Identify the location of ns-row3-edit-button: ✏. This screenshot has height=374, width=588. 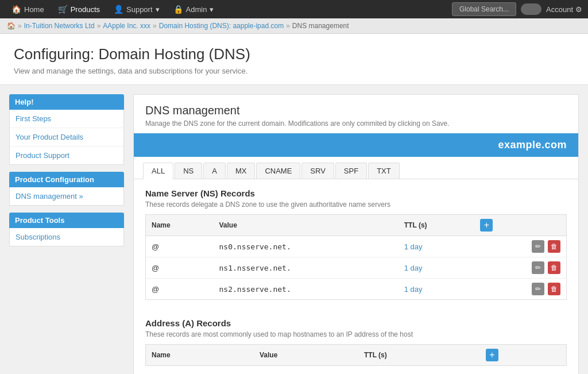
(538, 289).